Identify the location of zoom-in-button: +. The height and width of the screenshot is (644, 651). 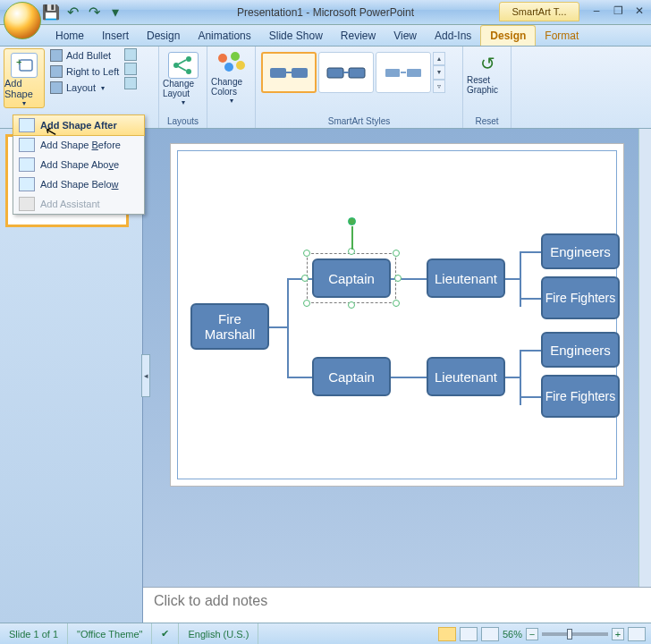
(618, 634).